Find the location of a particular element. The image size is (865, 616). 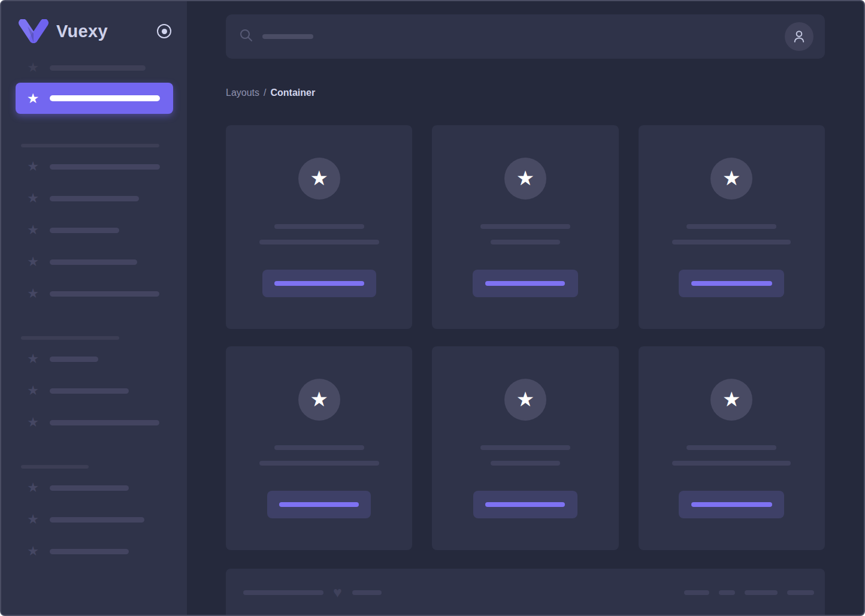

sidebar-collapse-toggle is located at coordinates (164, 31).